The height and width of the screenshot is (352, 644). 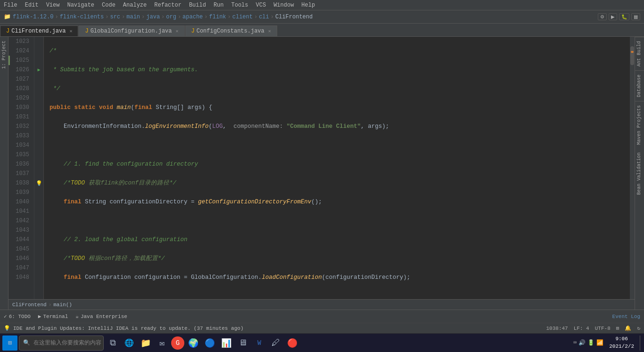 I want to click on menu-view: View, so click(x=53, y=5).